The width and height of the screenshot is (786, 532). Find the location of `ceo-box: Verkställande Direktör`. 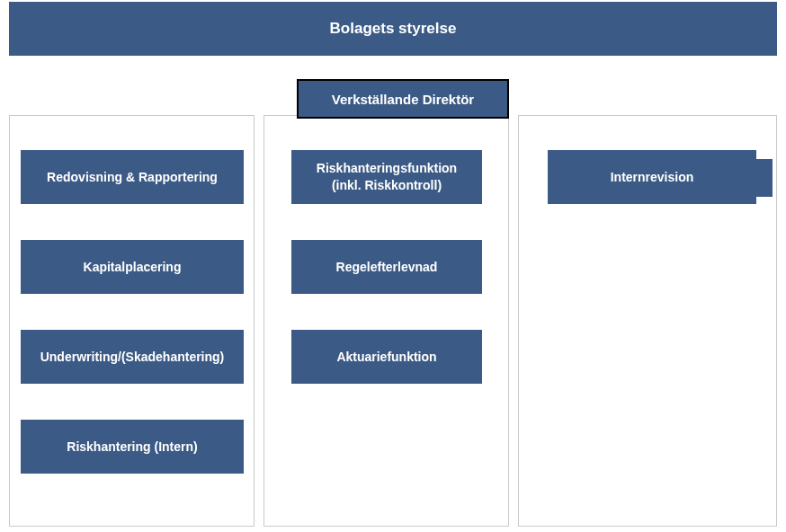

ceo-box: Verkställande Direktör is located at coordinates (403, 99).